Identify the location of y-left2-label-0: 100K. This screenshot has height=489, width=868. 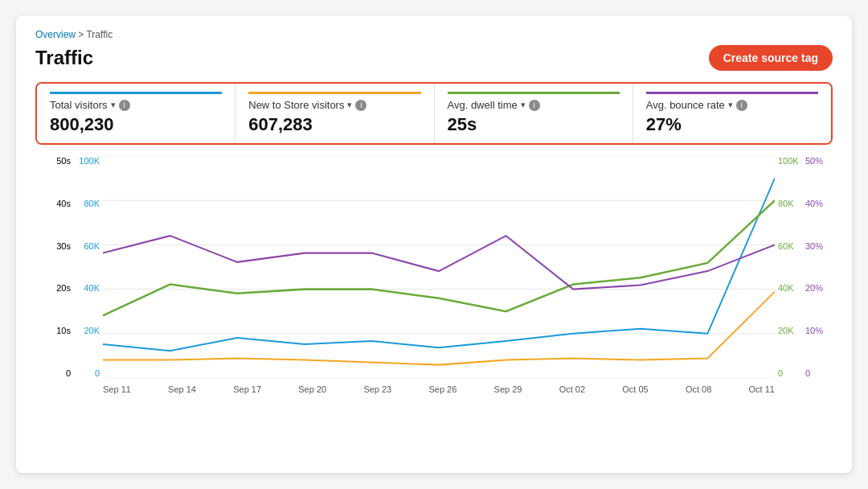
(89, 161).